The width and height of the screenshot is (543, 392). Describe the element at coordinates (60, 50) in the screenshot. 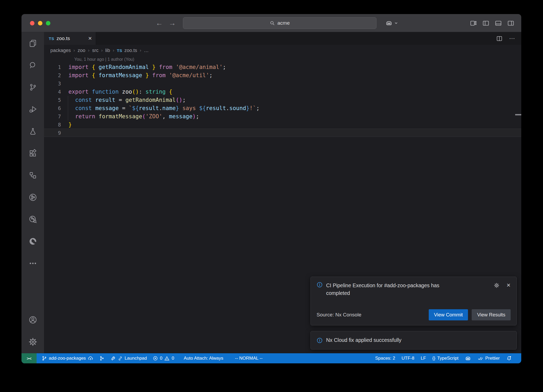

I see `breadcrumb-item: packages` at that location.